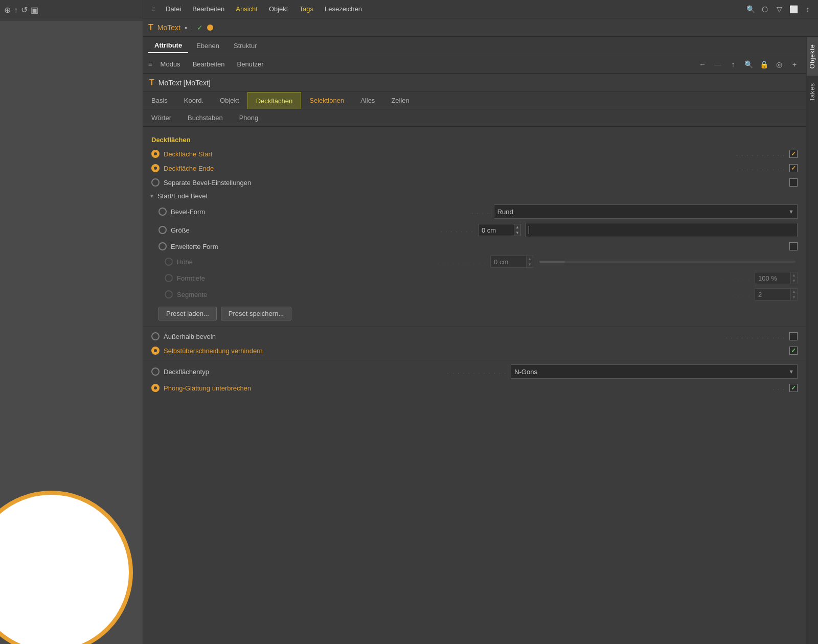 This screenshot has height=644, width=818. I want to click on tab-alles: Alles, so click(368, 100).